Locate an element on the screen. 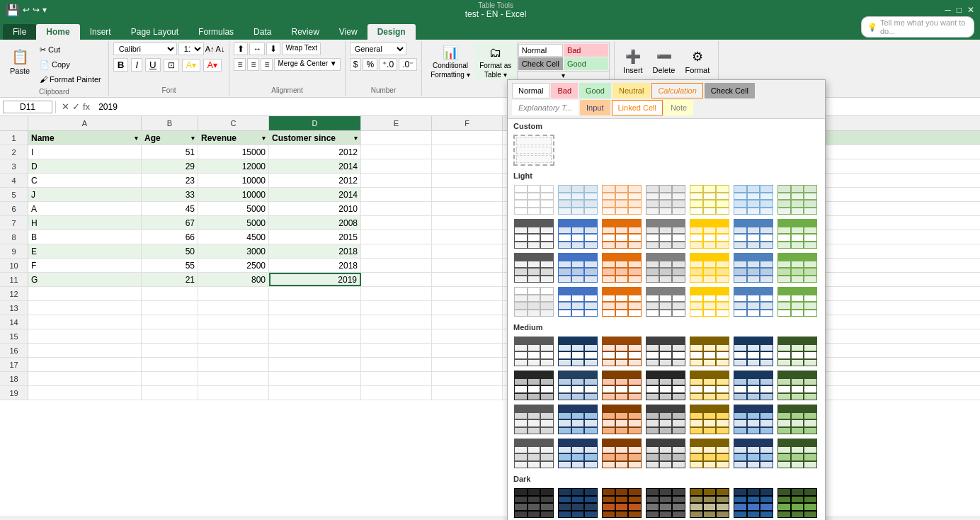  cell-d3: 2014 is located at coordinates (315, 166).